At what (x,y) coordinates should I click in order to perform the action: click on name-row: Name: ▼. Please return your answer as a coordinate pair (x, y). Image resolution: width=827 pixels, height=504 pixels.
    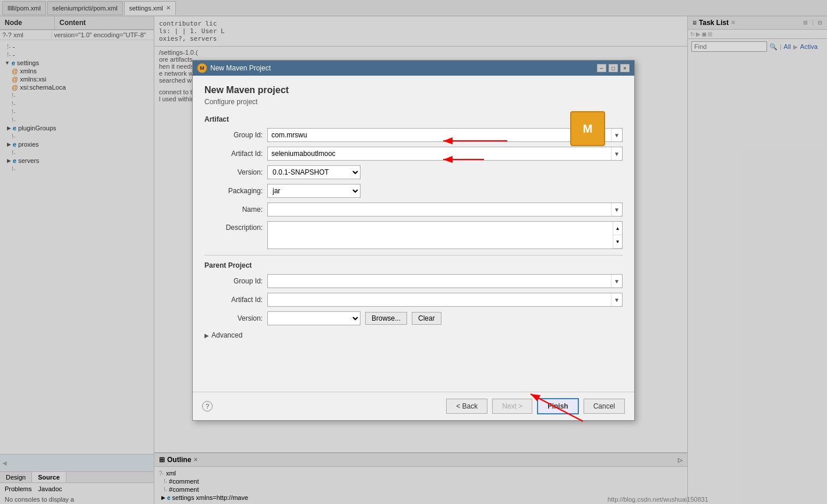
    Looking at the image, I should click on (414, 210).